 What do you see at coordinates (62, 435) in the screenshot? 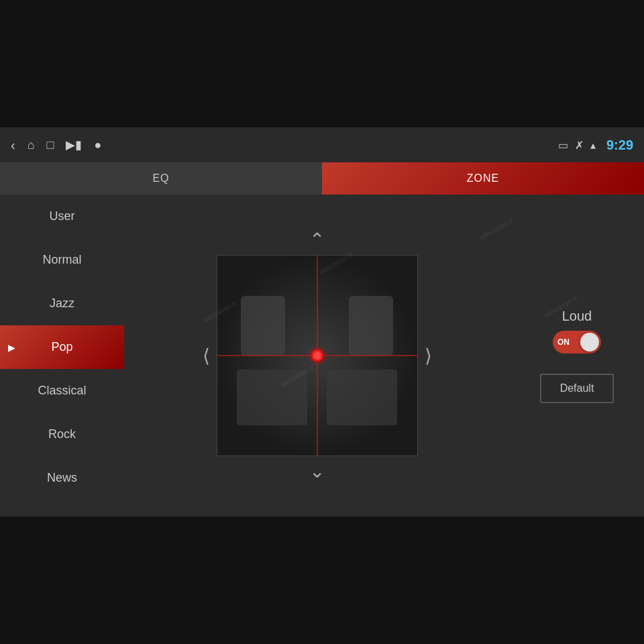
I see `sidebar-item-rock: Rock` at bounding box center [62, 435].